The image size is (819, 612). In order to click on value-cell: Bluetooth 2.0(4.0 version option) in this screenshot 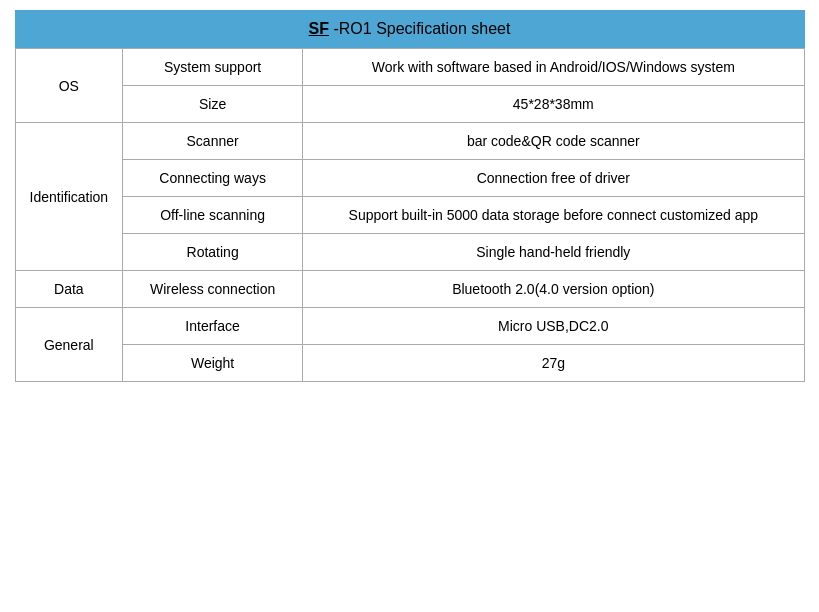, I will do `click(554, 290)`.